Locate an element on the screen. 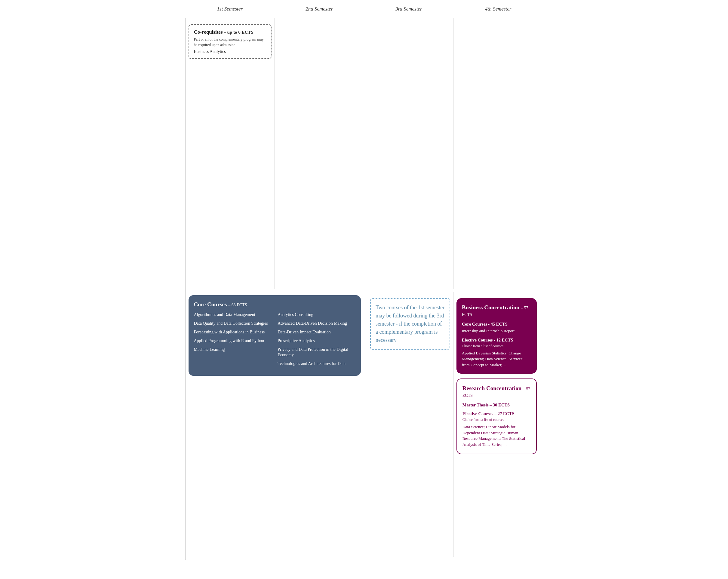 The height and width of the screenshot is (579, 728). research-elective-desc: Data Science; Linear Models for Dependen… is located at coordinates (497, 436).